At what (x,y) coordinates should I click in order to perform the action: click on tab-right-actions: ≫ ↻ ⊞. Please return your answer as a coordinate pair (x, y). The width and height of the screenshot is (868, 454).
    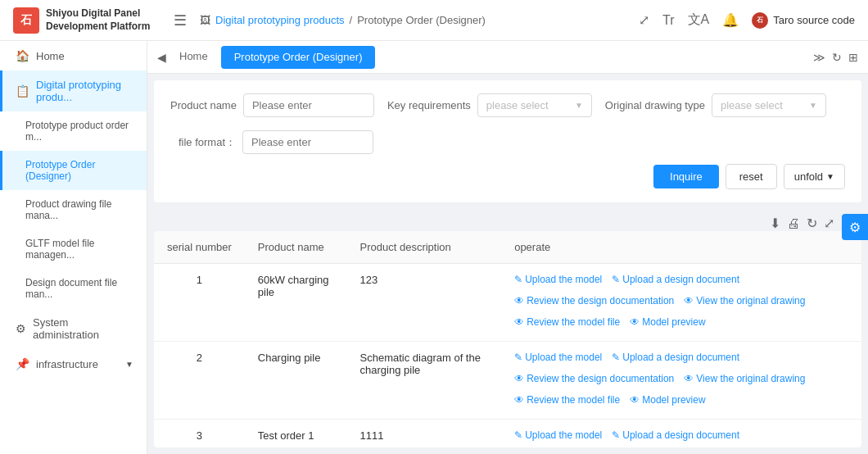
    Looking at the image, I should click on (835, 57).